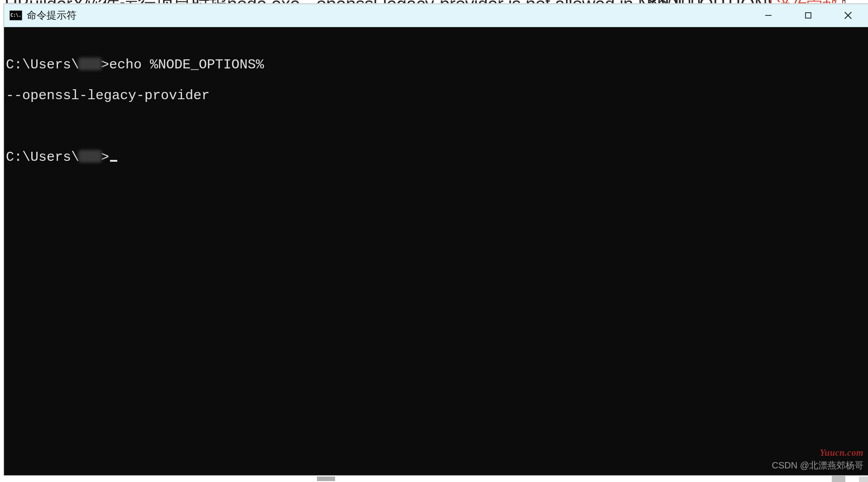 The width and height of the screenshot is (868, 482). What do you see at coordinates (768, 15) in the screenshot?
I see `minimize-icon` at bounding box center [768, 15].